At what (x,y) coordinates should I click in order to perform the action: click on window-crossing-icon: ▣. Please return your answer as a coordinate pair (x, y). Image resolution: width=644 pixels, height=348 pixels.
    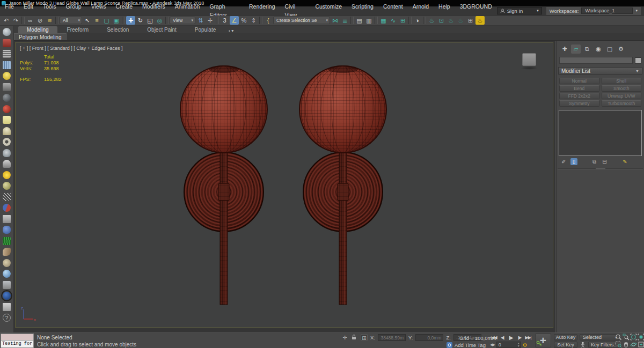
    Looking at the image, I should click on (116, 20).